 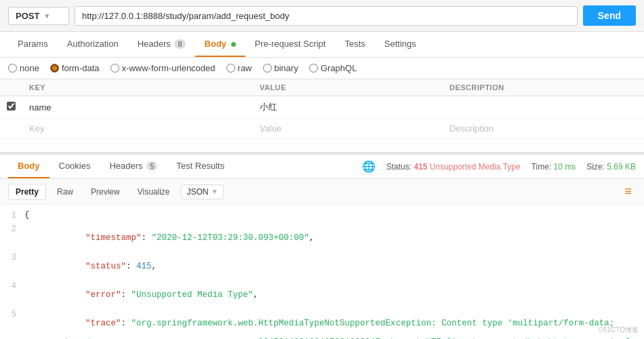 I want to click on watermark: ©51CTO博客, so click(x=618, y=330).